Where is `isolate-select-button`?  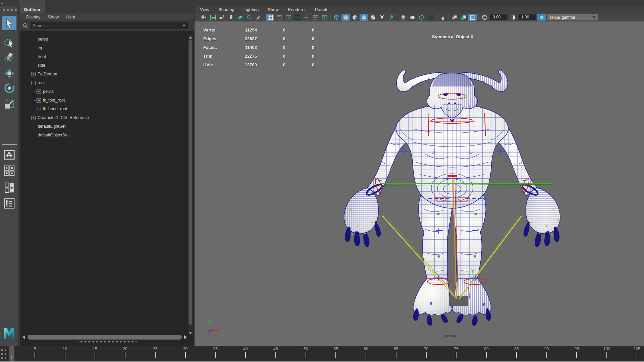
isolate-select-button is located at coordinates (442, 17).